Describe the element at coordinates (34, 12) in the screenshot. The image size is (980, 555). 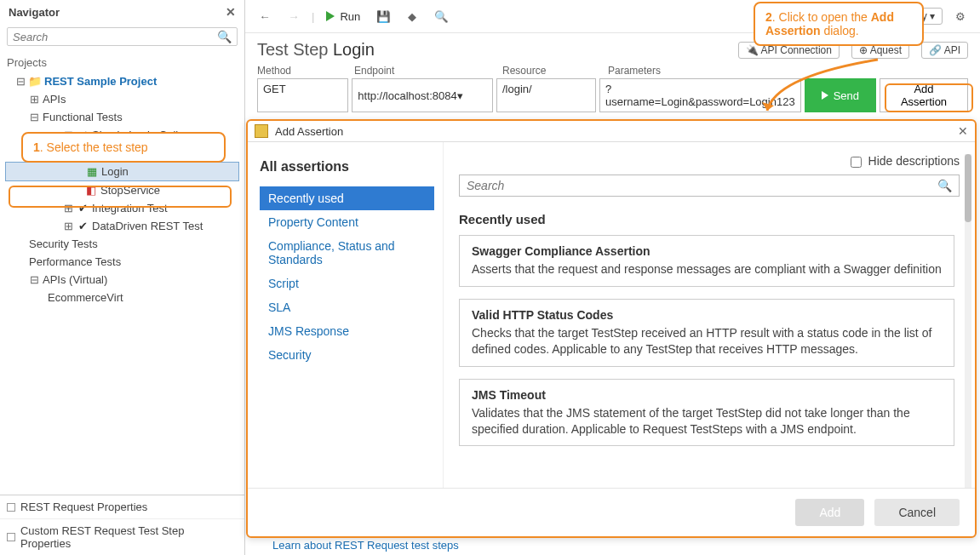
I see `navigator-title: Navigator` at that location.